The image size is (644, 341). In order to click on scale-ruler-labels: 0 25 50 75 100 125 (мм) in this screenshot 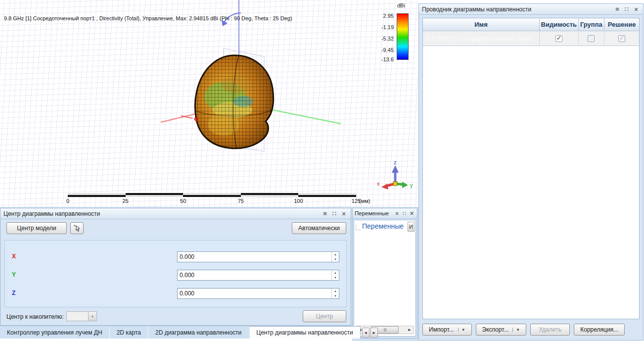, I will do `click(212, 201)`.